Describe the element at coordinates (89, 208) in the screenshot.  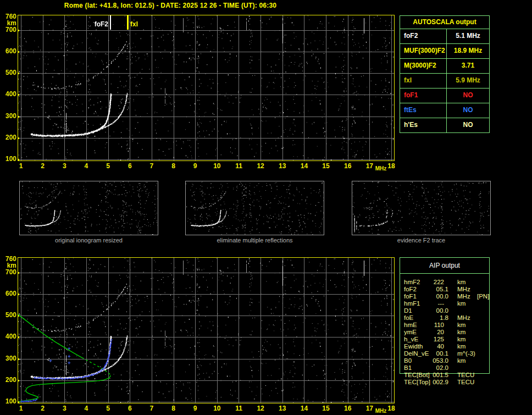
I see `thumbnail-original-ionogram` at that location.